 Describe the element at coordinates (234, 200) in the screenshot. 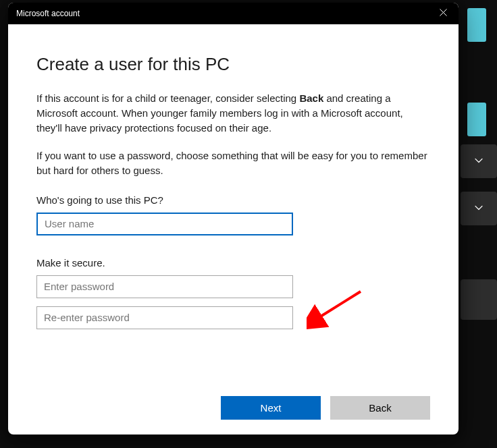

I see `username-section-label: Who's going to use this PC?` at that location.